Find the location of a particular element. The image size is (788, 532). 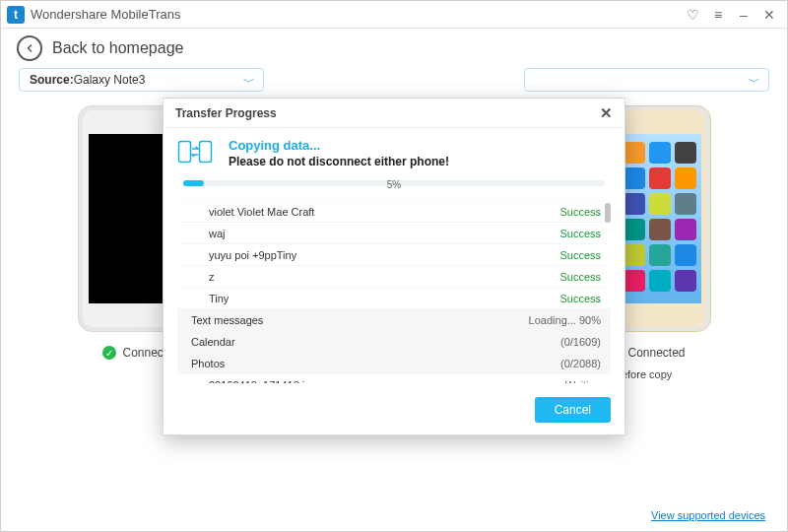

row-name: Calendar is located at coordinates (213, 342).